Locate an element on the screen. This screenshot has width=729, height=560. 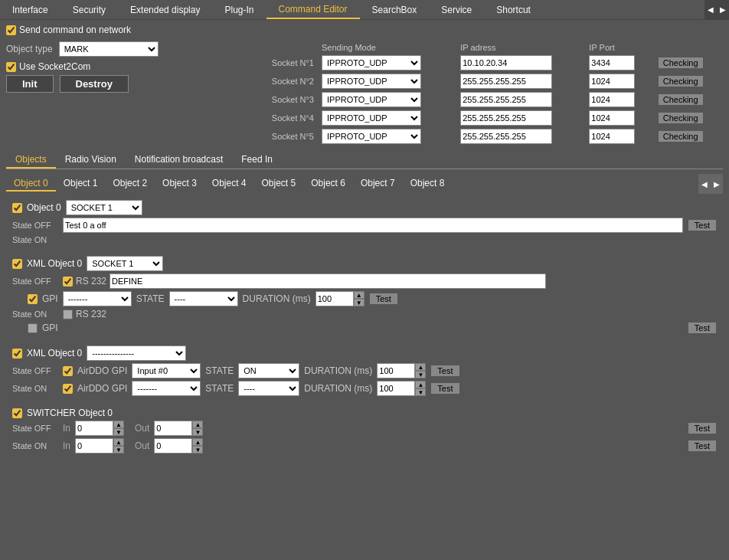
switcher-off-out-spin-down: ▼ is located at coordinates (198, 432).